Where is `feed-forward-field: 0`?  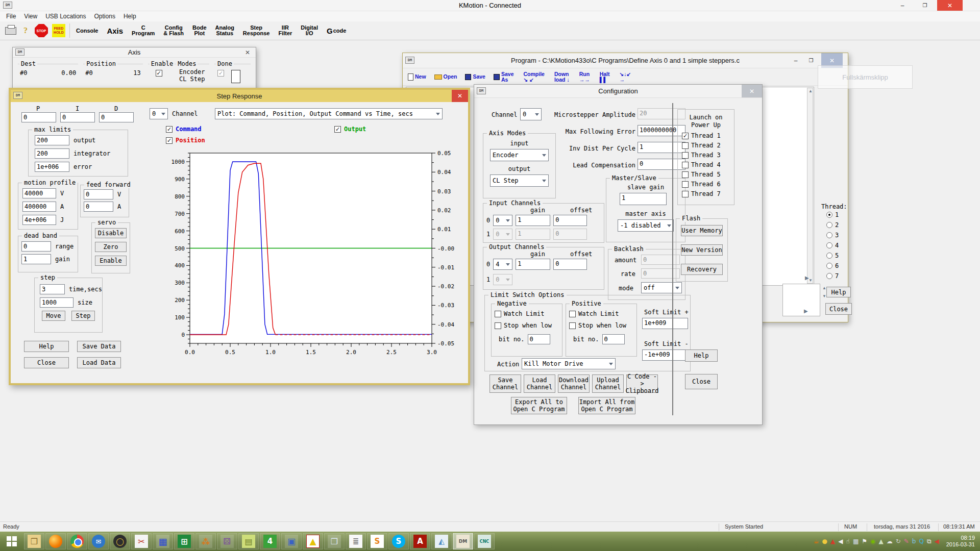 feed-forward-field: 0 is located at coordinates (99, 207).